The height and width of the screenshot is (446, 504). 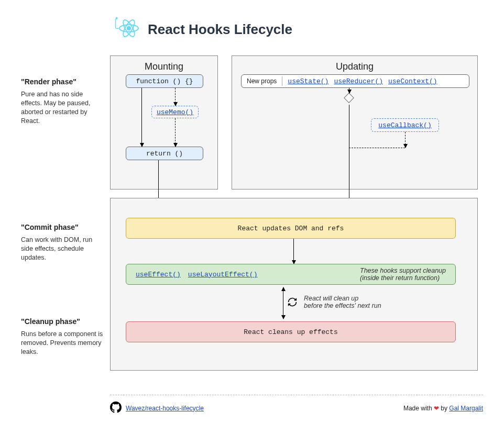 What do you see at coordinates (116, 408) in the screenshot?
I see `github-icon` at bounding box center [116, 408].